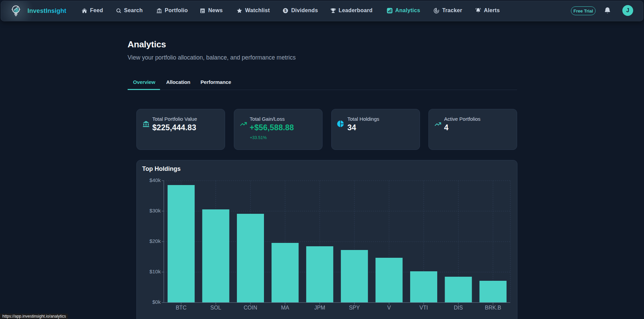 Image resolution: width=644 pixels, height=319 pixels. I want to click on svg-text: $10k, so click(155, 271).